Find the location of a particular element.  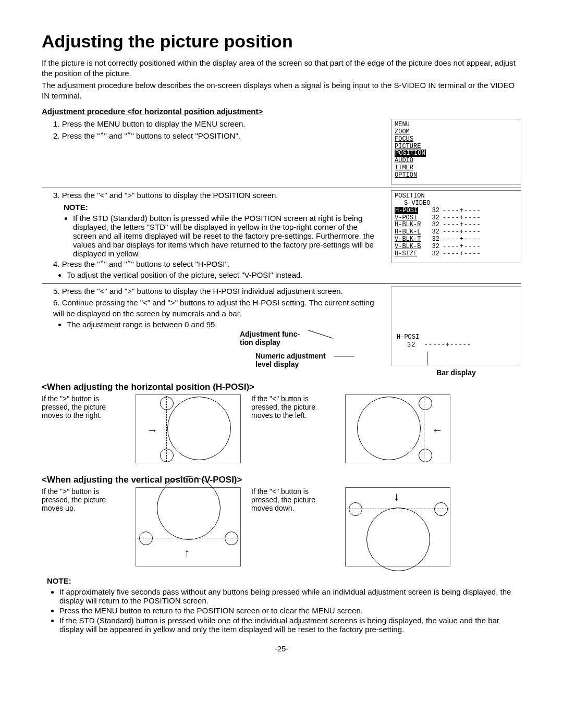

position-row: V-BLK-B32----+---- is located at coordinates (456, 247).